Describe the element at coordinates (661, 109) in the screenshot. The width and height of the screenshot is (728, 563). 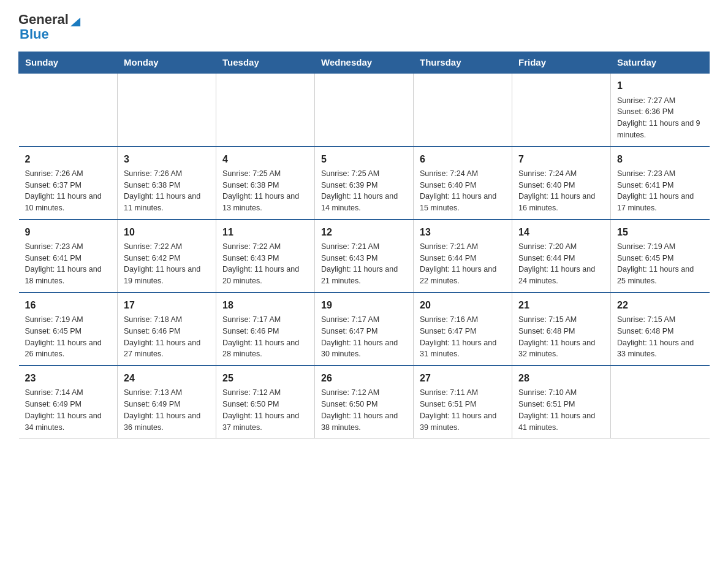
I see `calendar-cell: 1Sunrise: 7:27 AMSunset: 6:36 PMDaylight…` at that location.